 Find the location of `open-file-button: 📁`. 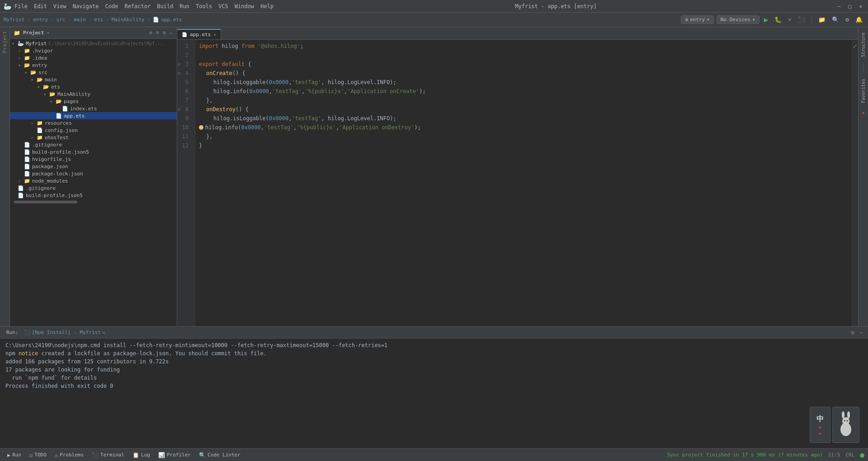

open-file-button: 📁 is located at coordinates (822, 20).